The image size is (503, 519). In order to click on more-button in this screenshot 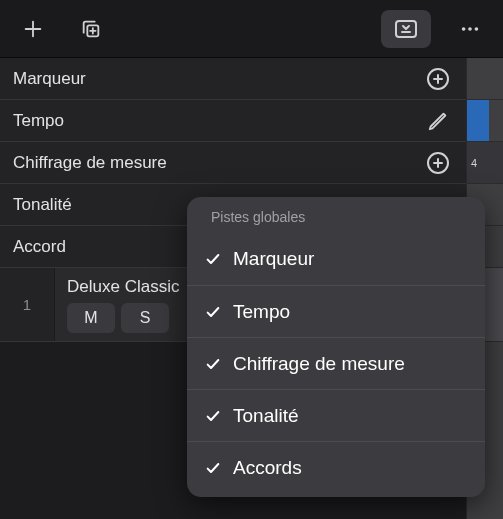, I will do `click(470, 29)`.